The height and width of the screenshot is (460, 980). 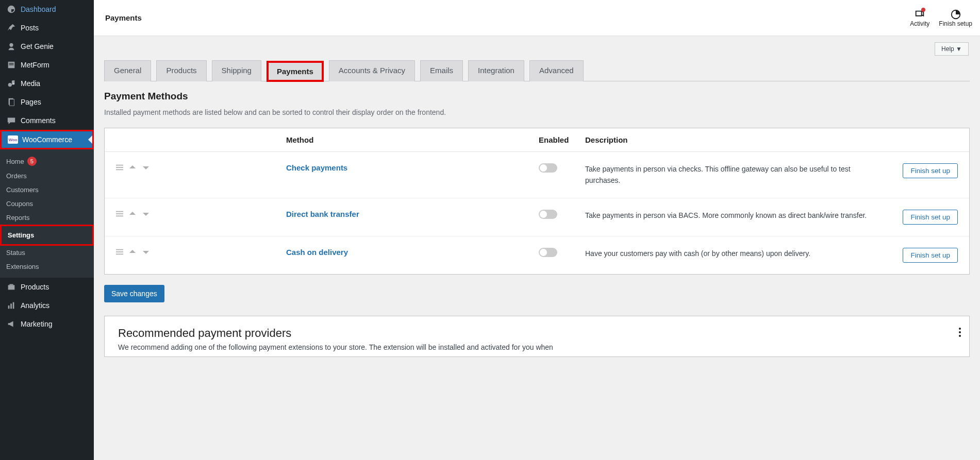 I want to click on tab-products: Products, so click(x=181, y=71).